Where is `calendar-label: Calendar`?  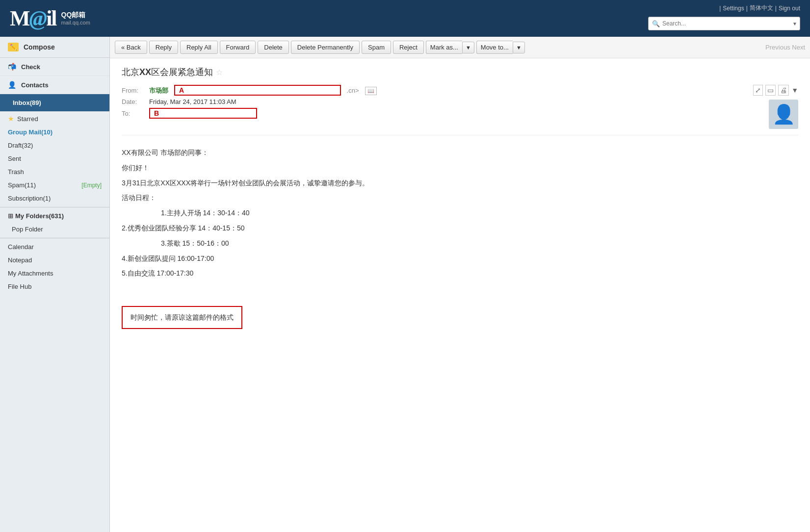
calendar-label: Calendar is located at coordinates (21, 247).